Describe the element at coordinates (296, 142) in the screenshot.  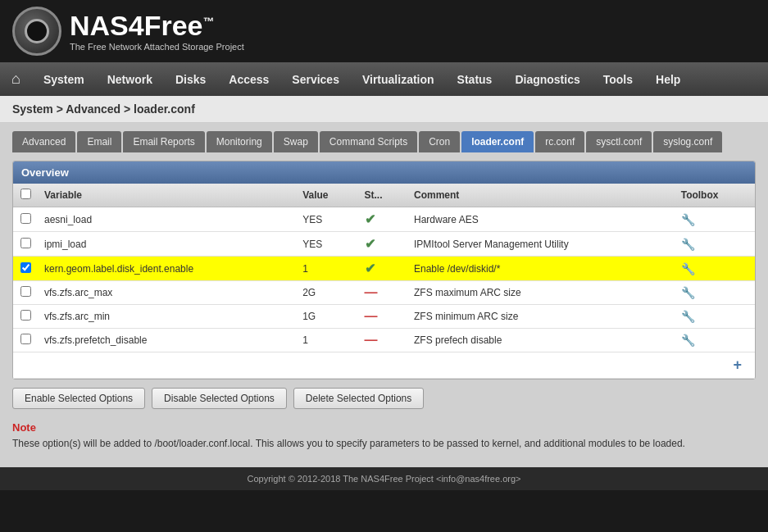
I see `tab-swap: Swap` at that location.